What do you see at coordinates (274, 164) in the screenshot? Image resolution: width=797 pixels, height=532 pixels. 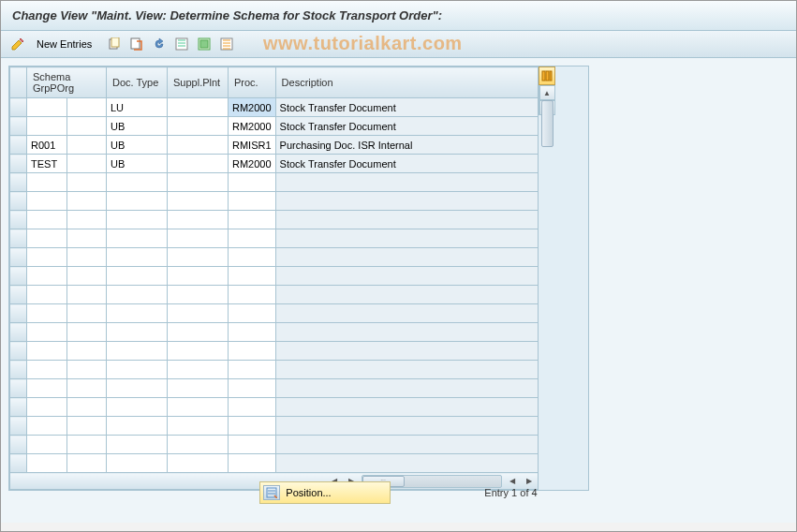 I see `table-row: TESTUBRM2000Stock Transfer Document` at bounding box center [274, 164].